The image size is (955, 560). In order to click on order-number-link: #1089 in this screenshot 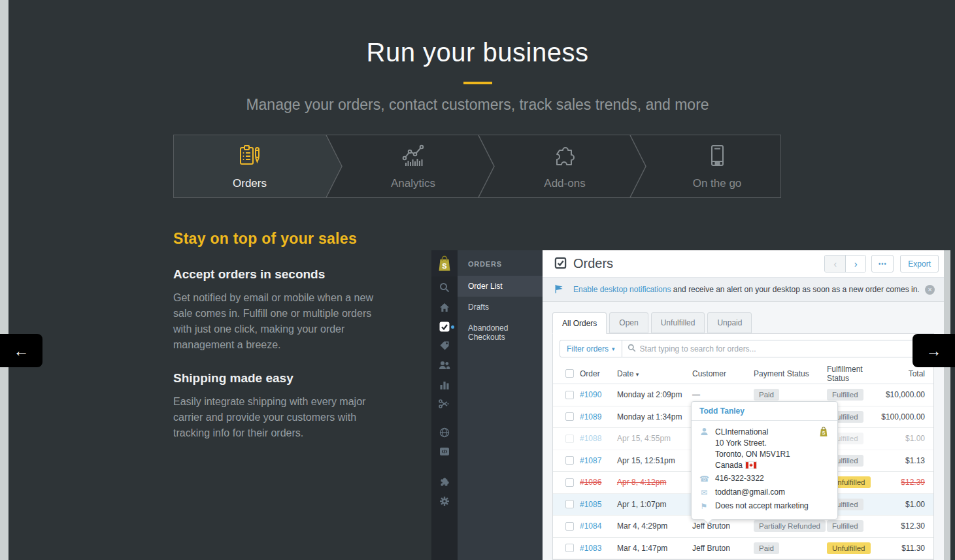, I will do `click(599, 417)`.